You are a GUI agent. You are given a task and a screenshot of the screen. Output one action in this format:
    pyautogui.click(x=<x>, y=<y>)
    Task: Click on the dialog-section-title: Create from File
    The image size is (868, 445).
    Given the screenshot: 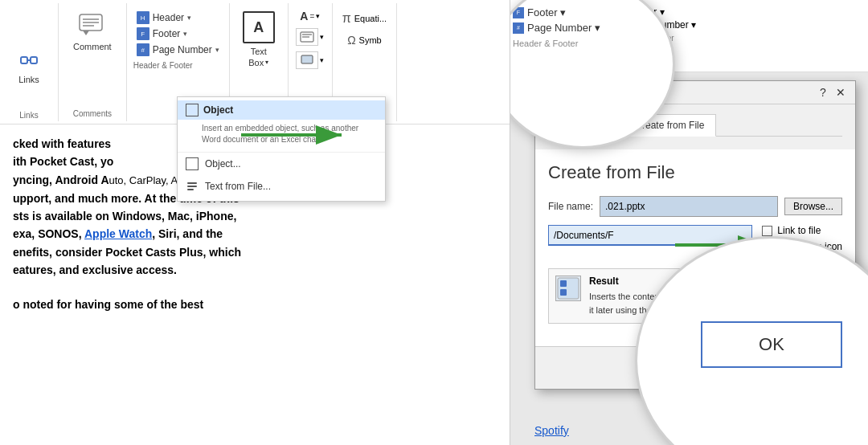 What is the action you would take?
    pyautogui.click(x=695, y=173)
    